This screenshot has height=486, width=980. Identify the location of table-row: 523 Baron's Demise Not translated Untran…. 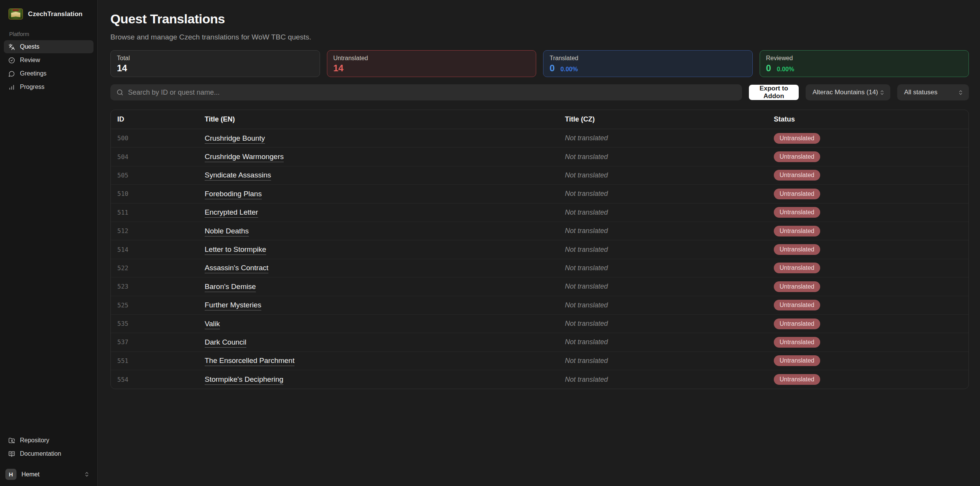
(540, 287).